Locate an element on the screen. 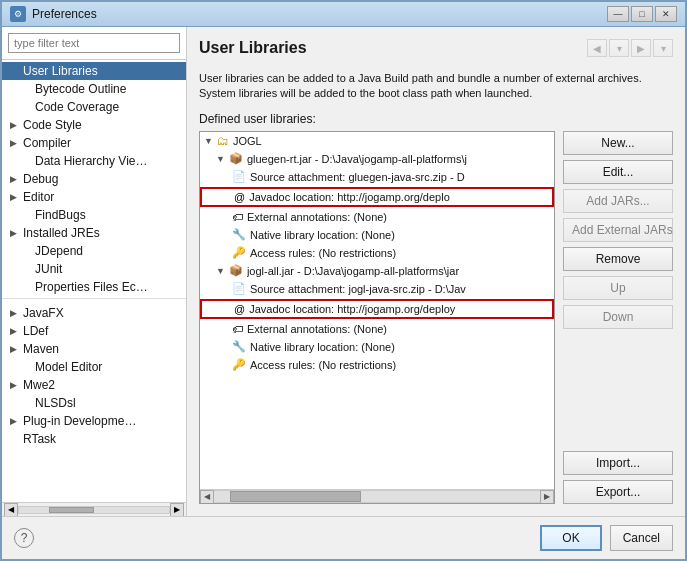 The width and height of the screenshot is (687, 561). add-external-jars-button: Add External JARs... is located at coordinates (618, 230).